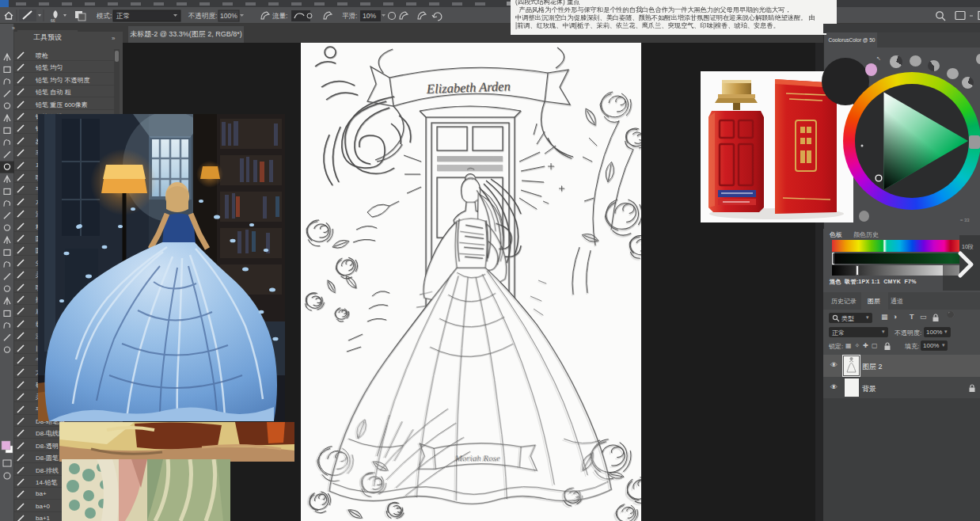  I want to click on svg-text: 平滑:, so click(350, 16).